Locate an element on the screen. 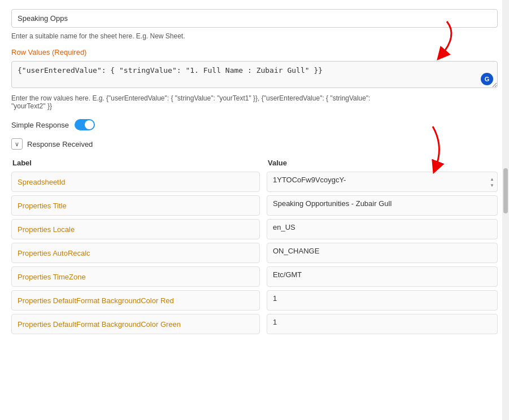 Image resolution: width=509 pixels, height=420 pixels. label-field-0: SpreadsheetId is located at coordinates (136, 182).